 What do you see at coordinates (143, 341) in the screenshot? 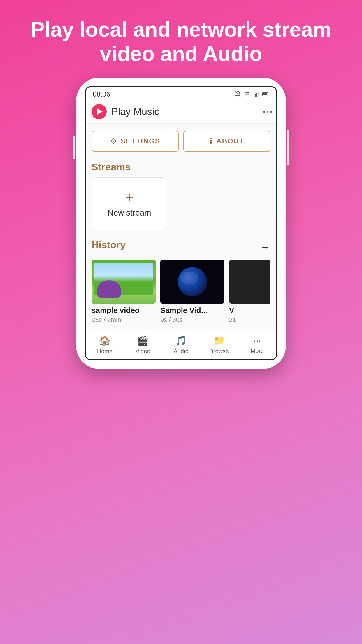
I see `video-icon: 🎬` at bounding box center [143, 341].